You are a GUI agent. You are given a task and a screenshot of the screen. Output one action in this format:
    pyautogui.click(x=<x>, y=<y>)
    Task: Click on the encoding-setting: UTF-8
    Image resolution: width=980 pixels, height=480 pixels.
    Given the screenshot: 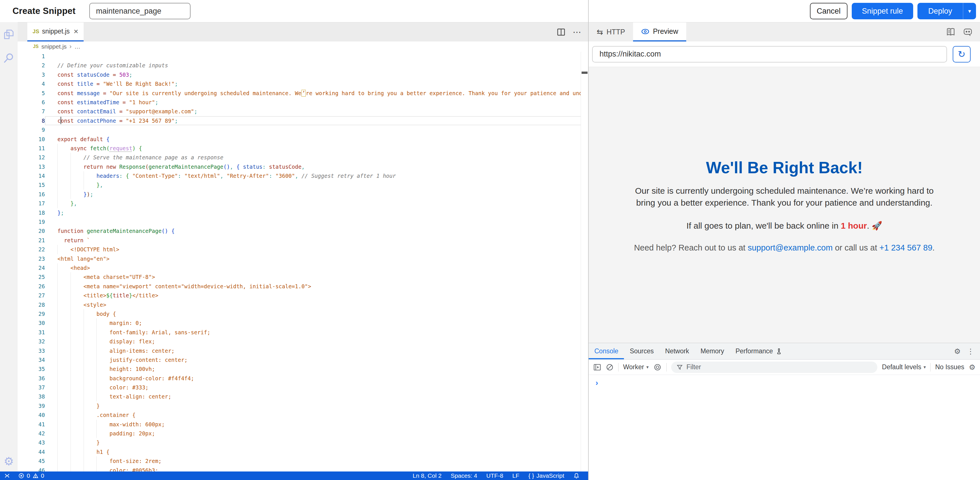 What is the action you would take?
    pyautogui.click(x=495, y=476)
    